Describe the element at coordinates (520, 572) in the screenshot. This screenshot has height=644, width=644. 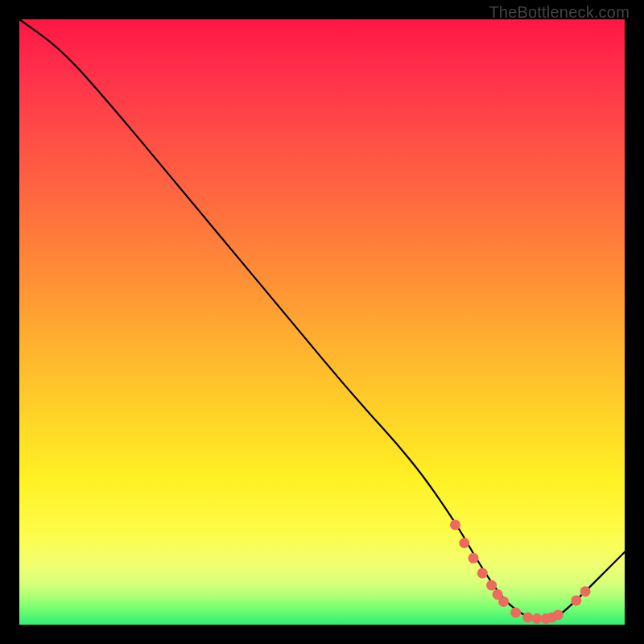
I see `markers-group` at that location.